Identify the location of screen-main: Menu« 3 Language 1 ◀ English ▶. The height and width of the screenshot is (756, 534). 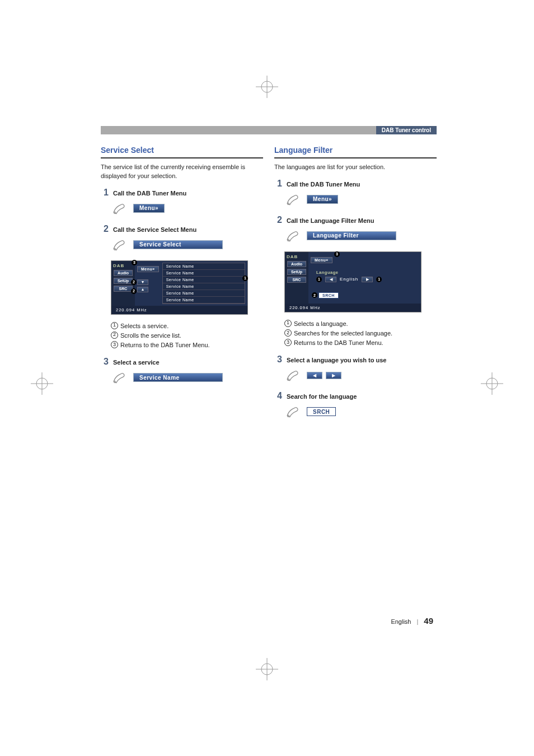
(365, 278).